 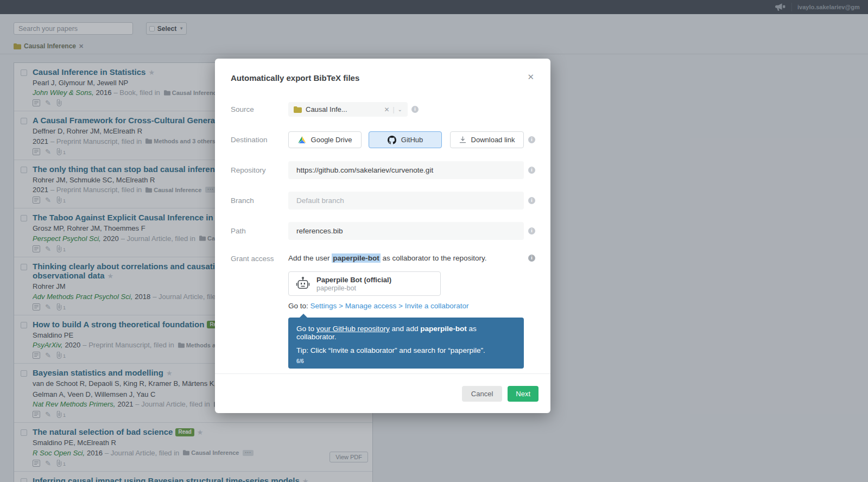 What do you see at coordinates (390, 306) in the screenshot?
I see `manage-access-link: Settings > Manage access > Invite a coll…` at bounding box center [390, 306].